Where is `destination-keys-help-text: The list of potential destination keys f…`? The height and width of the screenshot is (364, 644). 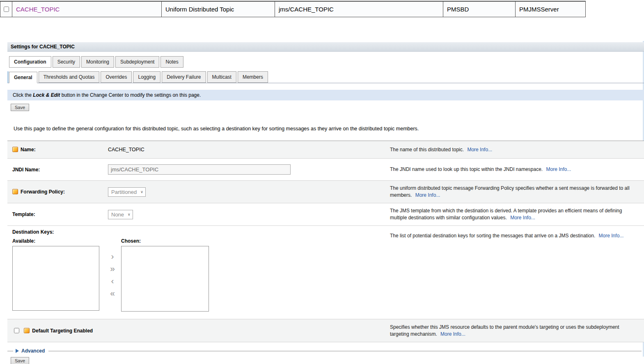 destination-keys-help-text: The list of potential destination keys f… is located at coordinates (493, 236).